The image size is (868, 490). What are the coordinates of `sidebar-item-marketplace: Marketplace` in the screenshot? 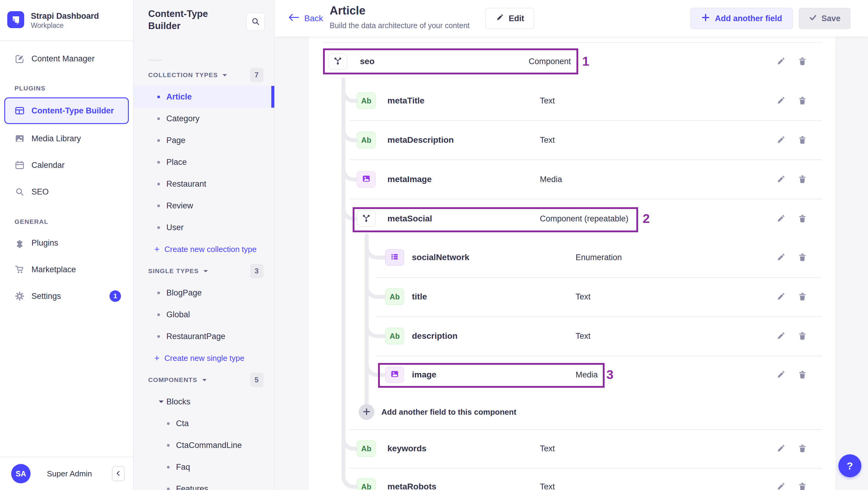 It's located at (67, 270).